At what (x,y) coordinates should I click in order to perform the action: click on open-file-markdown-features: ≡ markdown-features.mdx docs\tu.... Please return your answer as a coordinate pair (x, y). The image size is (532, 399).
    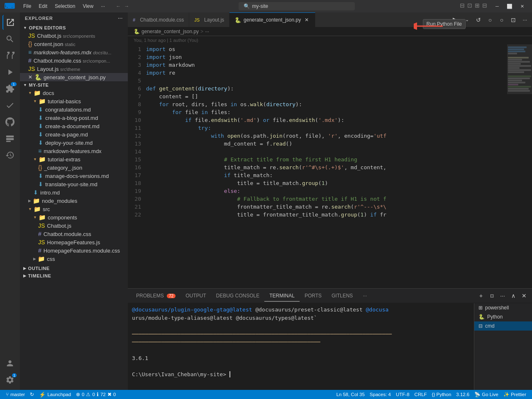
    Looking at the image, I should click on (74, 52).